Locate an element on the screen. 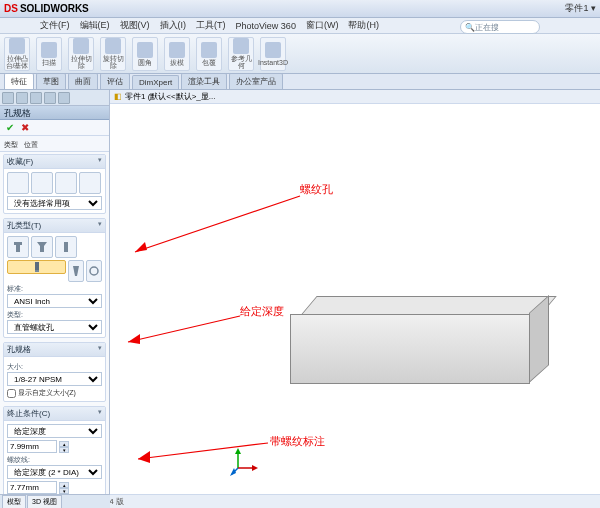 This screenshot has width=600, height=508. tab-office: 办公室产品 is located at coordinates (256, 81).